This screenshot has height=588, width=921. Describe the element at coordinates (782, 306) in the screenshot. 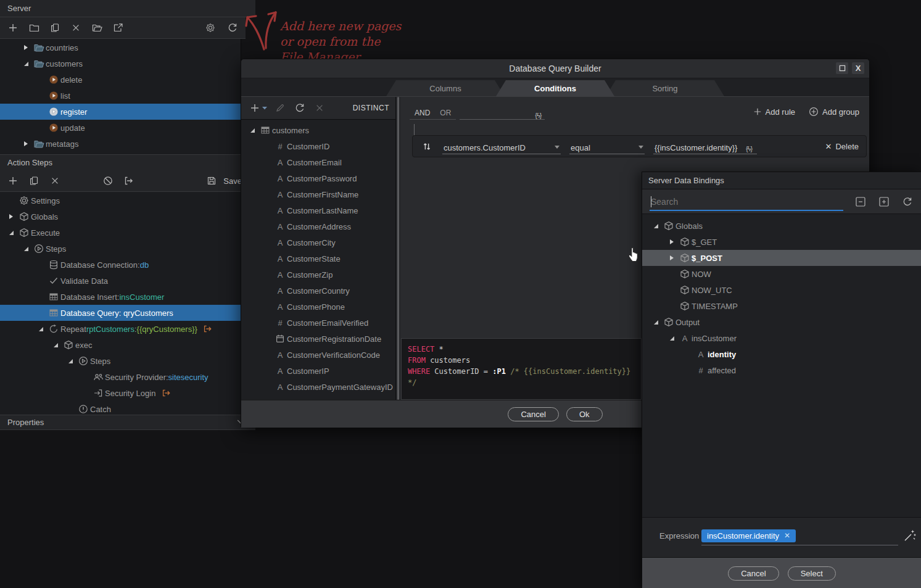

I see `tree-item-timestamp: TIMESTAMP` at that location.